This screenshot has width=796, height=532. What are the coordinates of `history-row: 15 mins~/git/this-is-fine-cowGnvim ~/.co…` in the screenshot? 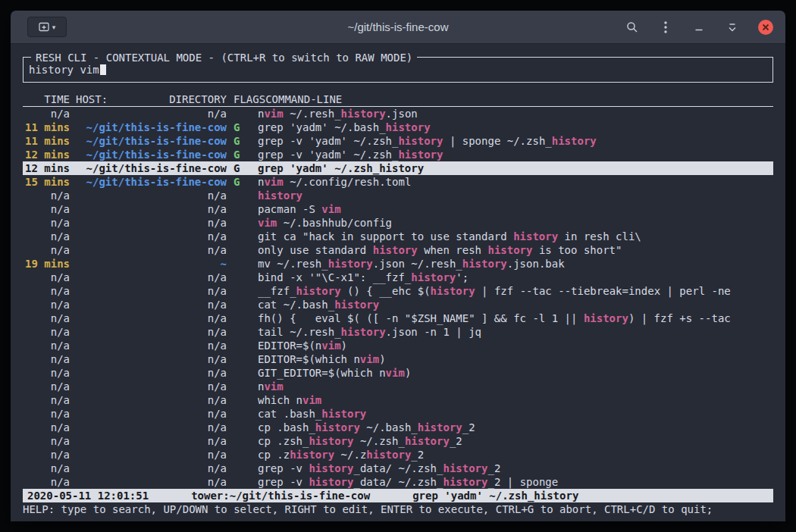 It's located at (398, 182).